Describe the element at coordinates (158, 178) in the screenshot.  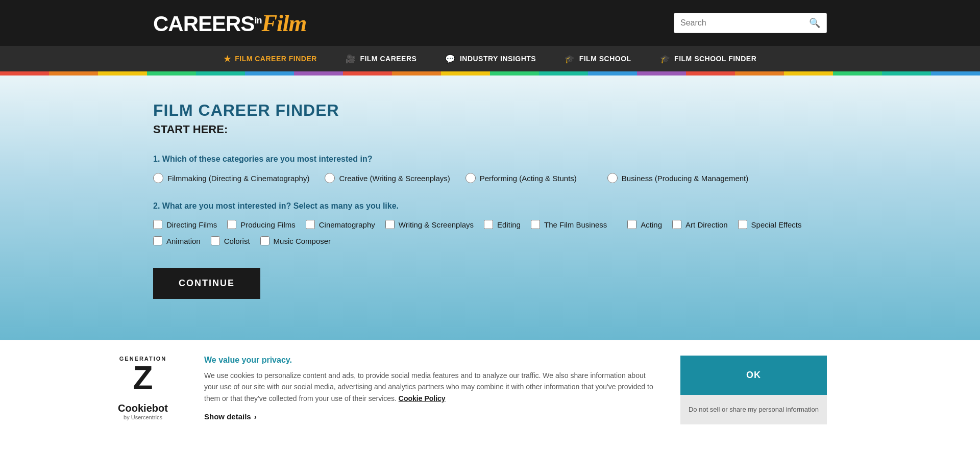
I see `radio-filmmaking-input` at that location.